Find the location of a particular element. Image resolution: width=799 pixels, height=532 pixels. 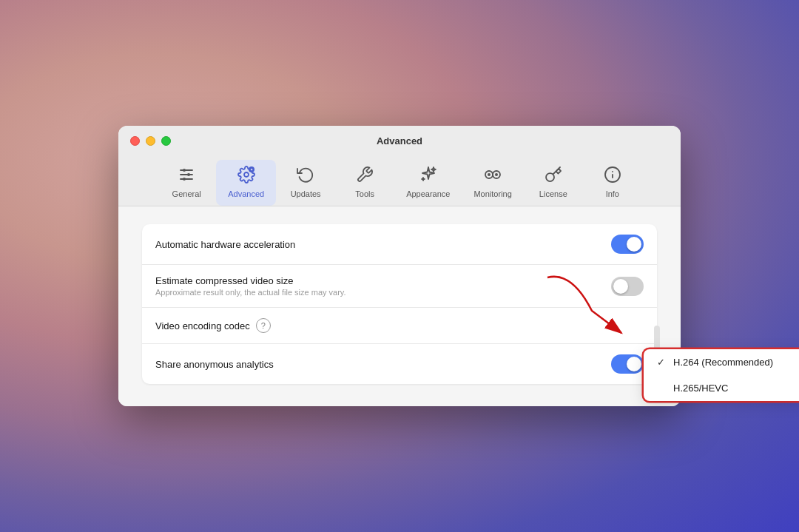

tab-info-label: Info is located at coordinates (613, 194).